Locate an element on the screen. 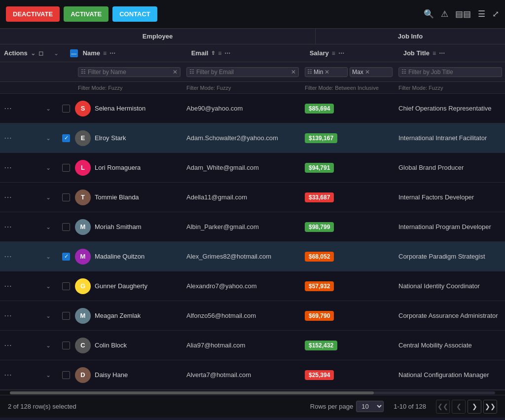  cell-email-9: Alverta7@hotmail.com is located at coordinates (243, 375).